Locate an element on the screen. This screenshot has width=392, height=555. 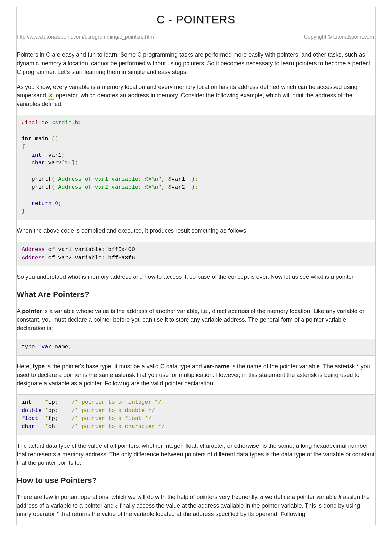
source-url-link: http://www.tutorialspoint.com/cprogrammi… is located at coordinates (85, 37).